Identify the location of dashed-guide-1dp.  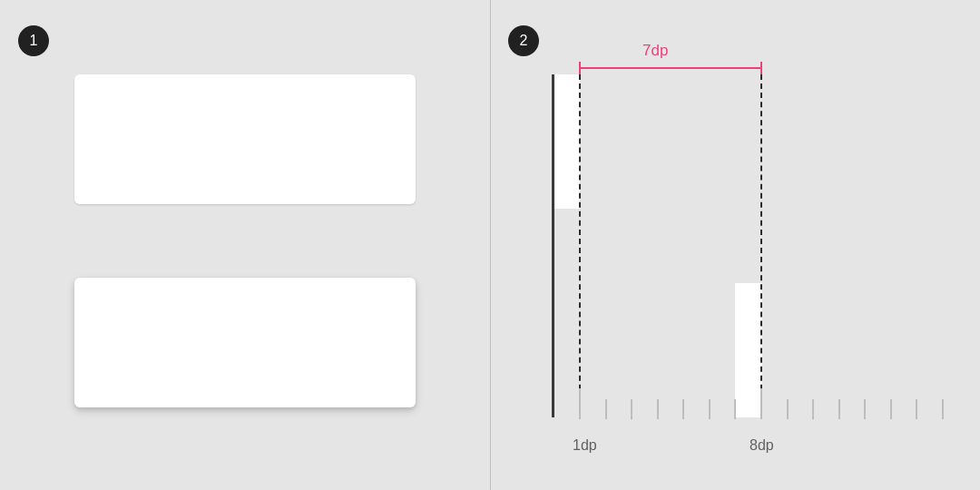
(580, 246).